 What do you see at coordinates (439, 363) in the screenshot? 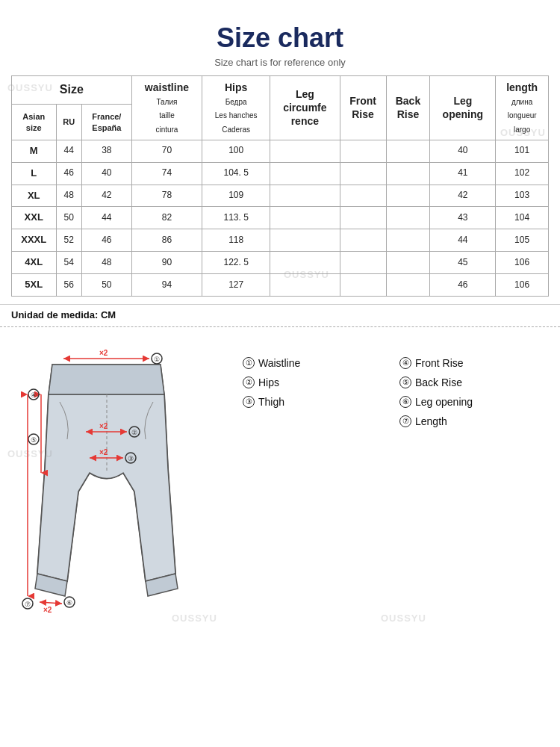
I see `legend-label-4: Front Rise` at bounding box center [439, 363].